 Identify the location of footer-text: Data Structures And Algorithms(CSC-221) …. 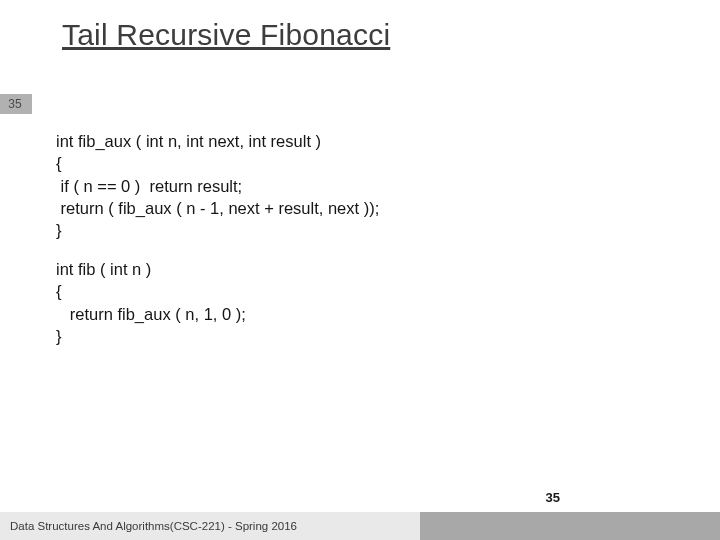
(210, 526).